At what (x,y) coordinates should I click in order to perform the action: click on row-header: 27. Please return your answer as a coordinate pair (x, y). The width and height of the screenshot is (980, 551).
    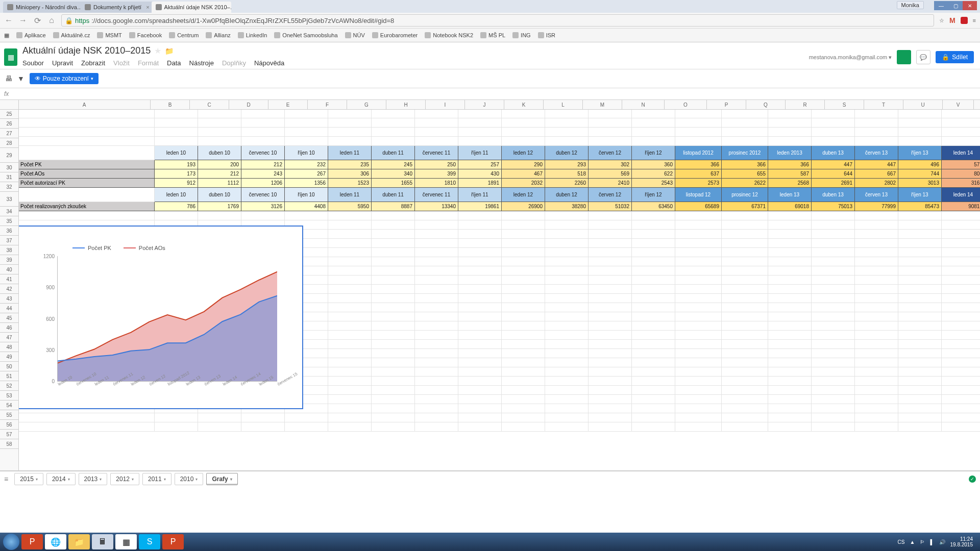
    Looking at the image, I should click on (9, 134).